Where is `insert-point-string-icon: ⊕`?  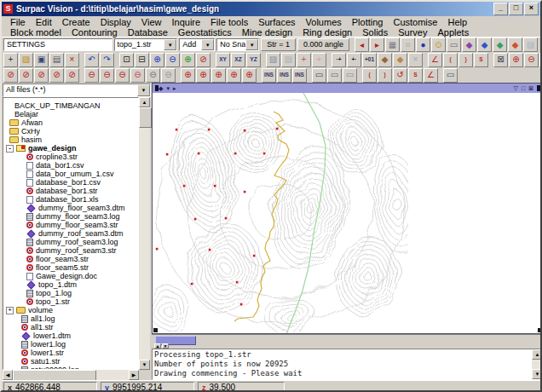 insert-point-string-icon: ⊕ is located at coordinates (234, 75).